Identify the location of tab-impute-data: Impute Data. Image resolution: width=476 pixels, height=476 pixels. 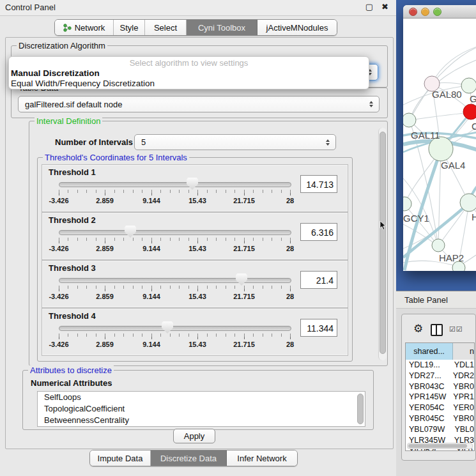
(120, 458).